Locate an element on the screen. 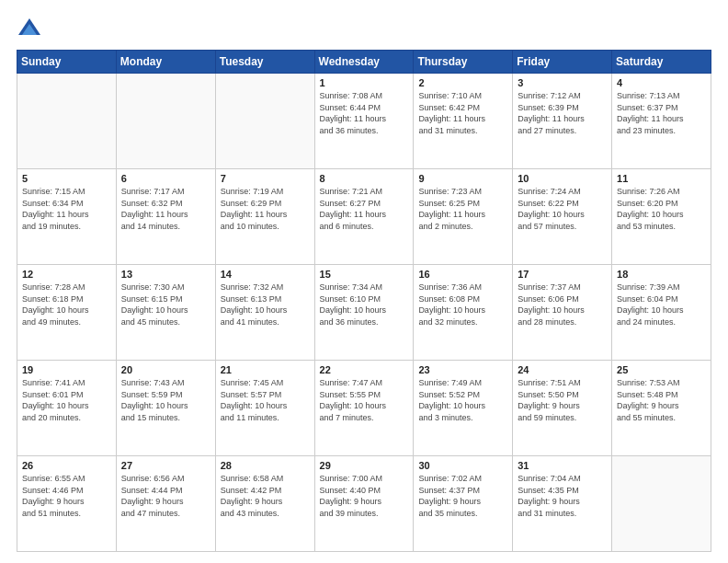  day-number: 22 is located at coordinates (364, 370).